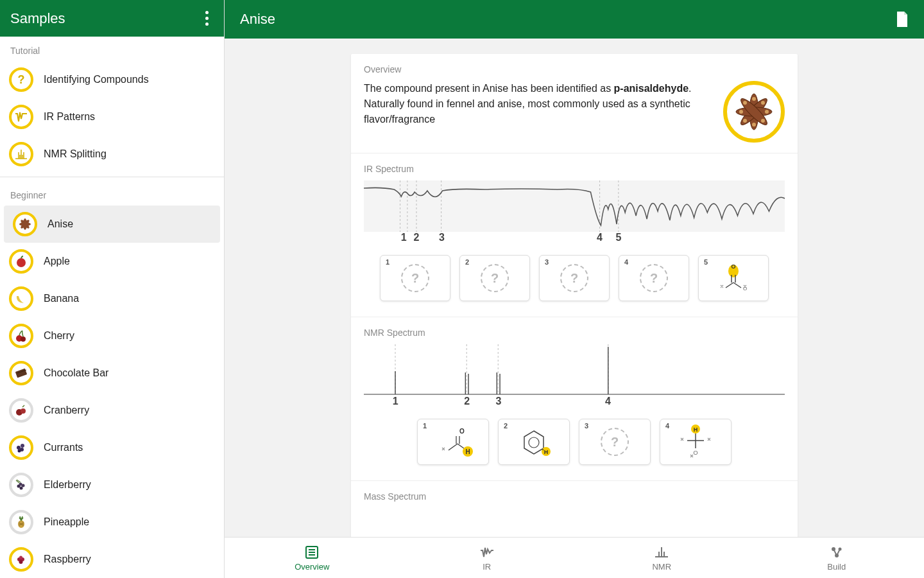  I want to click on section-title: Overview, so click(574, 69).